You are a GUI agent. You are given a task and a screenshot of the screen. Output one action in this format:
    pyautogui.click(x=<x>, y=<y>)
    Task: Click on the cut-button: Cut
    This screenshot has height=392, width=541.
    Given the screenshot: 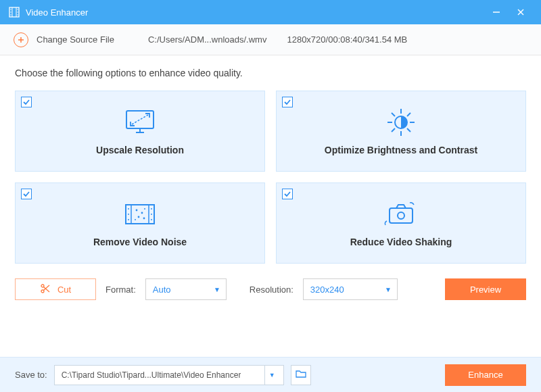 What is the action you would take?
    pyautogui.click(x=55, y=289)
    